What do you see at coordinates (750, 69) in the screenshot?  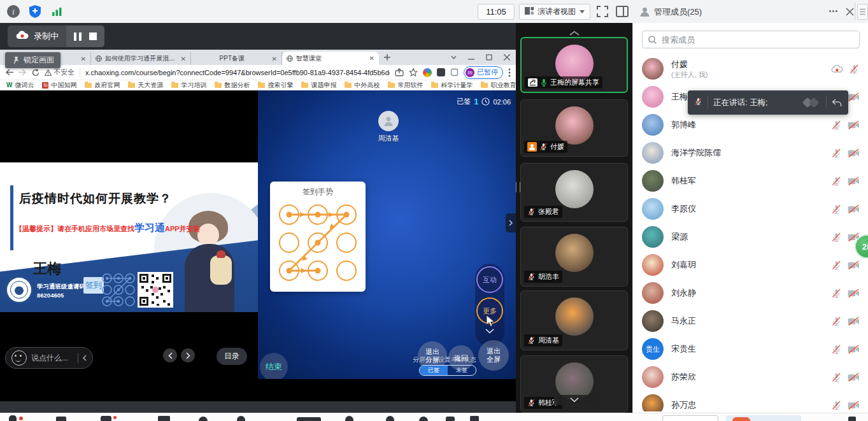 I see `member-row: 付媛 (主持人, 我)` at bounding box center [750, 69].